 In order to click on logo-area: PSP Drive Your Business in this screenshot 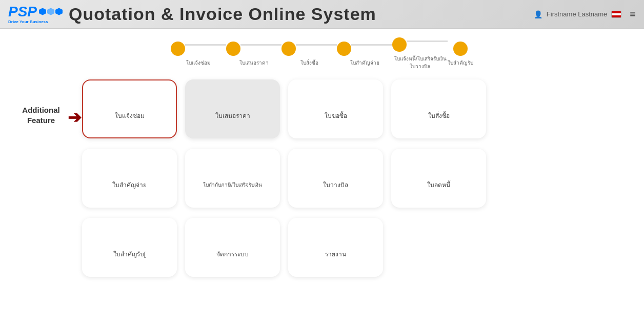, I will do `click(35, 14)`.